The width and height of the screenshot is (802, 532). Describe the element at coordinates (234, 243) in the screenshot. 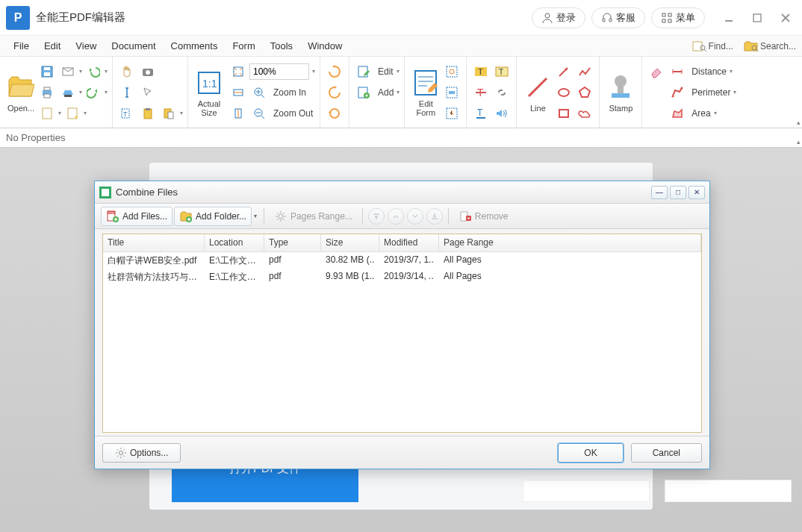

I see `col-location: Location` at that location.